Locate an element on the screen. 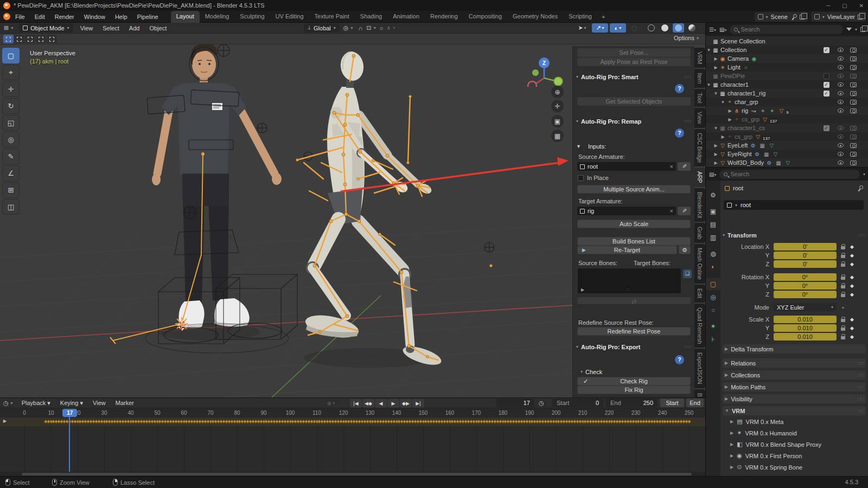 This screenshot has width=868, height=488. select-extend-button is located at coordinates (20, 39).